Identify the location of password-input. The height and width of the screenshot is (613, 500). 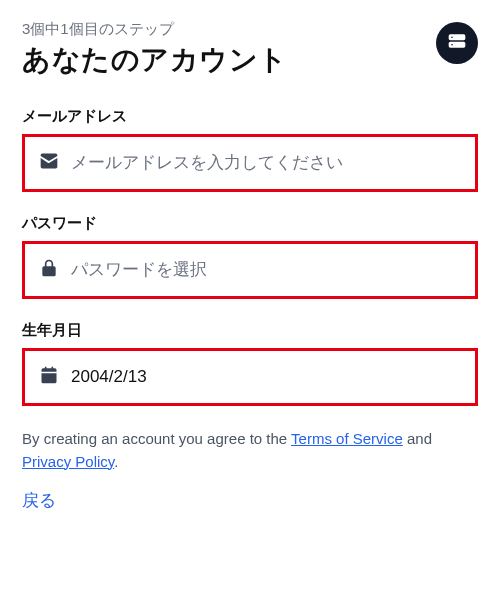
(266, 270).